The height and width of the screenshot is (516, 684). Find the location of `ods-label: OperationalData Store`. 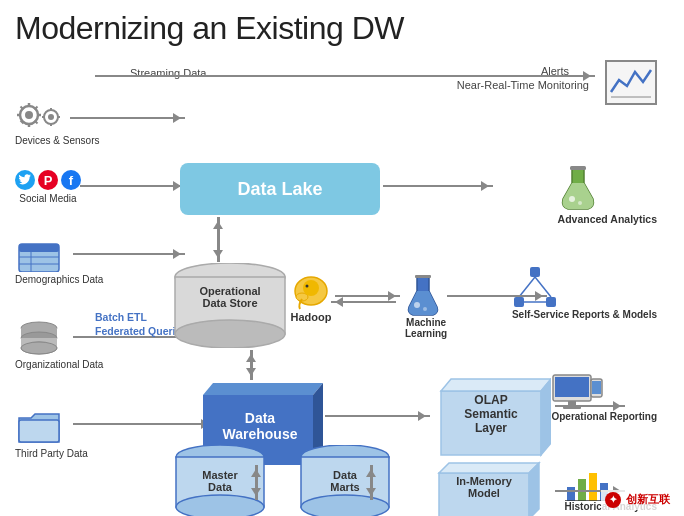

ods-label: OperationalData Store is located at coordinates (230, 297).